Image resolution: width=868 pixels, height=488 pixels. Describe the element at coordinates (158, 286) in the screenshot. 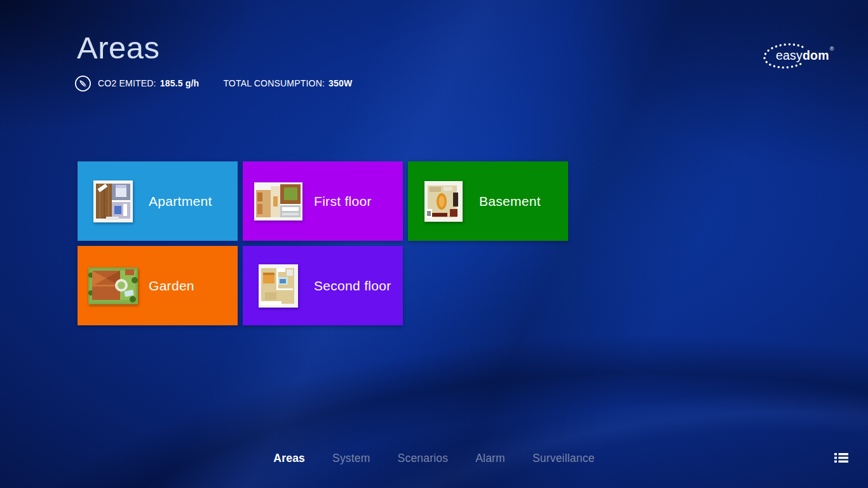

I see `tile-garden: Garden` at that location.